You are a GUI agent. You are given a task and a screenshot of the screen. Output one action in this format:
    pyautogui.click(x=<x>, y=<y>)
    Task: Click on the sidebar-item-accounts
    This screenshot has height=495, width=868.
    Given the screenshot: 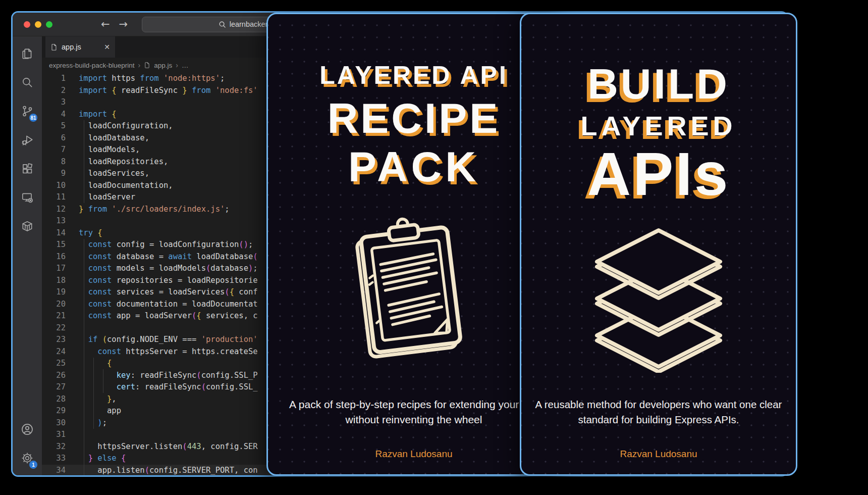 What is the action you would take?
    pyautogui.click(x=27, y=430)
    